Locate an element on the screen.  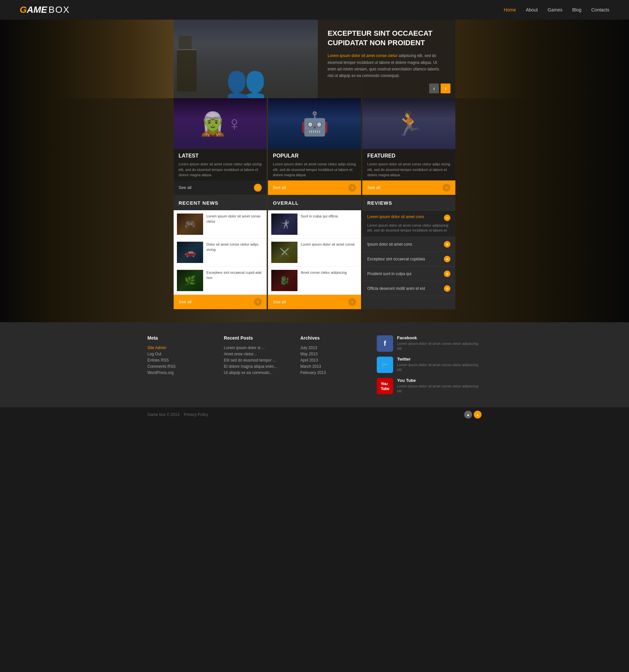
footer-logout-link: Log Out is located at coordinates (182, 354).